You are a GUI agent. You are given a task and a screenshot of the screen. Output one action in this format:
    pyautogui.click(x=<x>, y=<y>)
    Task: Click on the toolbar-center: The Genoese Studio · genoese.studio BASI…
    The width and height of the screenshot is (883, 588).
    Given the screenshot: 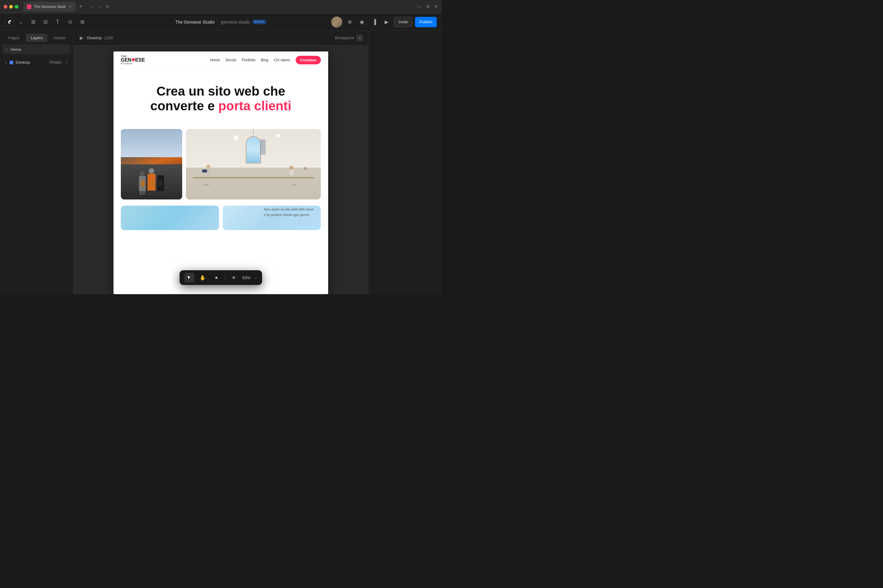 What is the action you would take?
    pyautogui.click(x=221, y=22)
    